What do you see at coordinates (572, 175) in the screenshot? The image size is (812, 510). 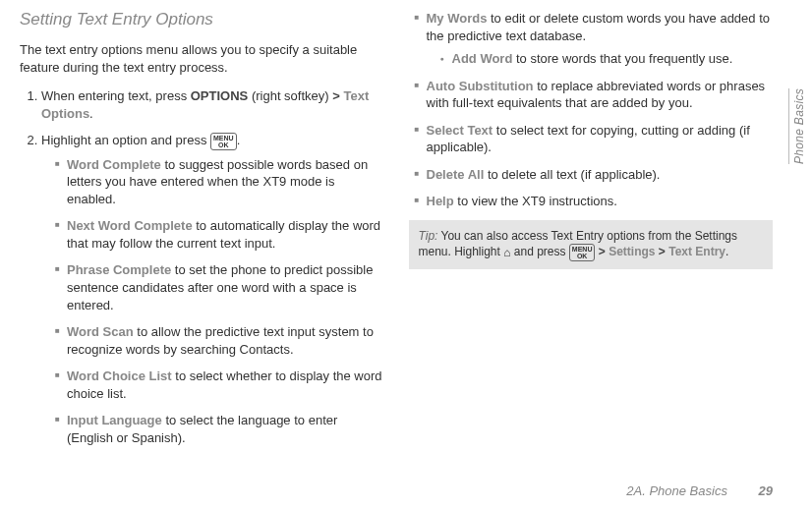 I see `desc: to delete all text (if applicable).` at bounding box center [572, 175].